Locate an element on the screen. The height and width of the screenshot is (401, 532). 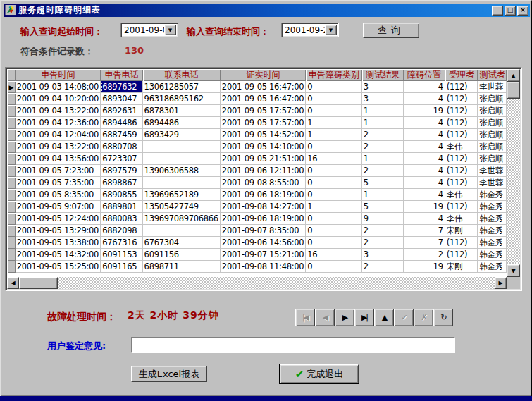
opinion-input is located at coordinates (293, 345).